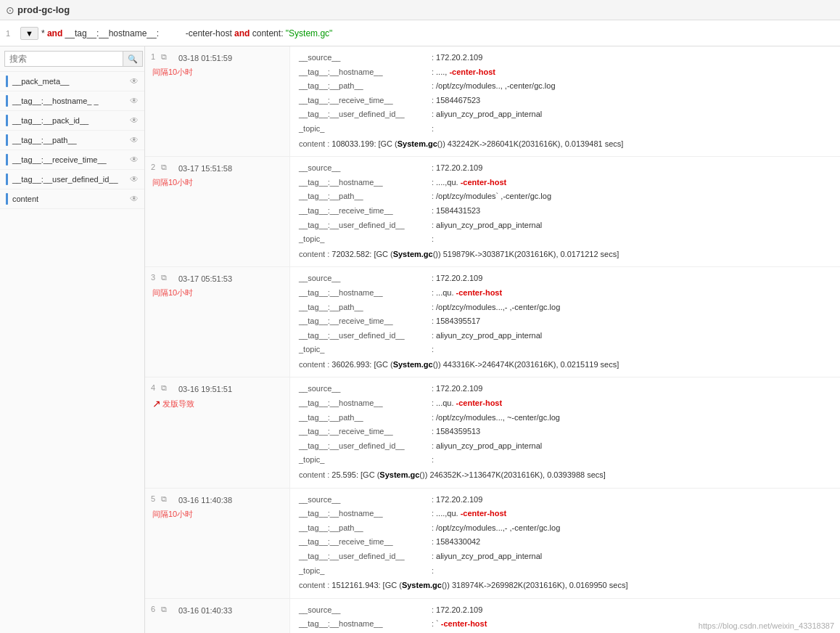 This screenshot has width=840, height=633. What do you see at coordinates (153, 499) in the screenshot?
I see `log-number: 5` at bounding box center [153, 499].